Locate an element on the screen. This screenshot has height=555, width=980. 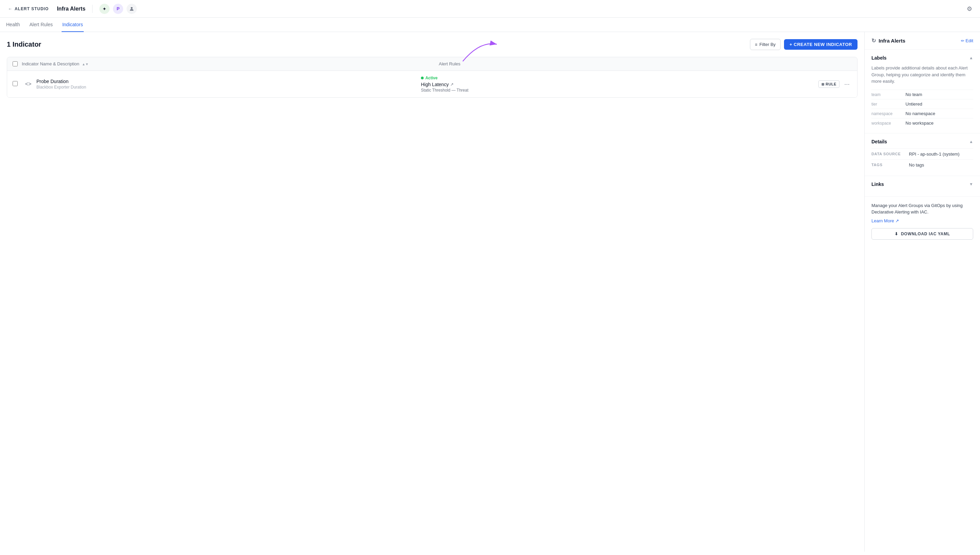
tab-indicators: Indicators is located at coordinates (73, 25).